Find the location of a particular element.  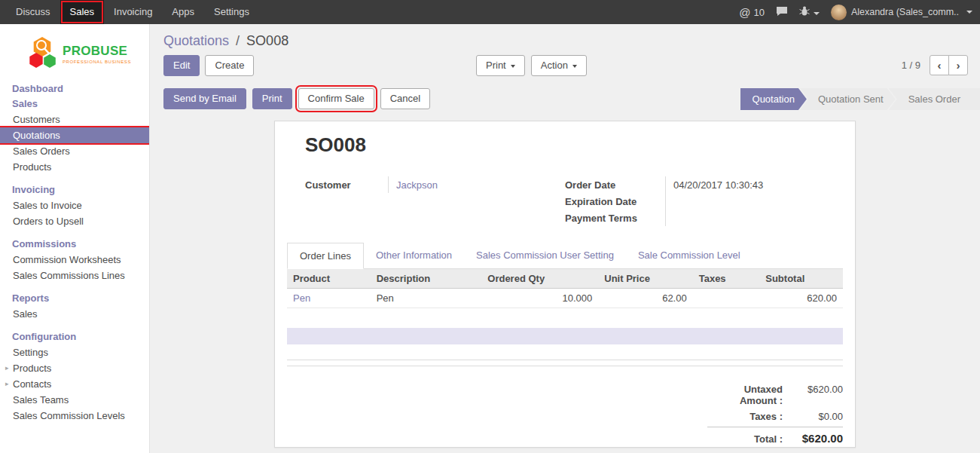

cancel-button: Cancel is located at coordinates (405, 99).